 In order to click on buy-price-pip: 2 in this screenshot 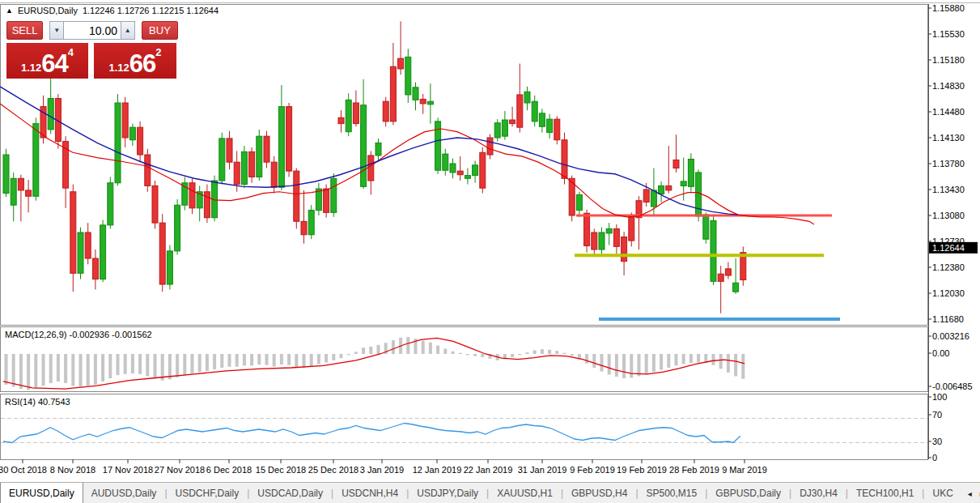, I will do `click(159, 52)`.